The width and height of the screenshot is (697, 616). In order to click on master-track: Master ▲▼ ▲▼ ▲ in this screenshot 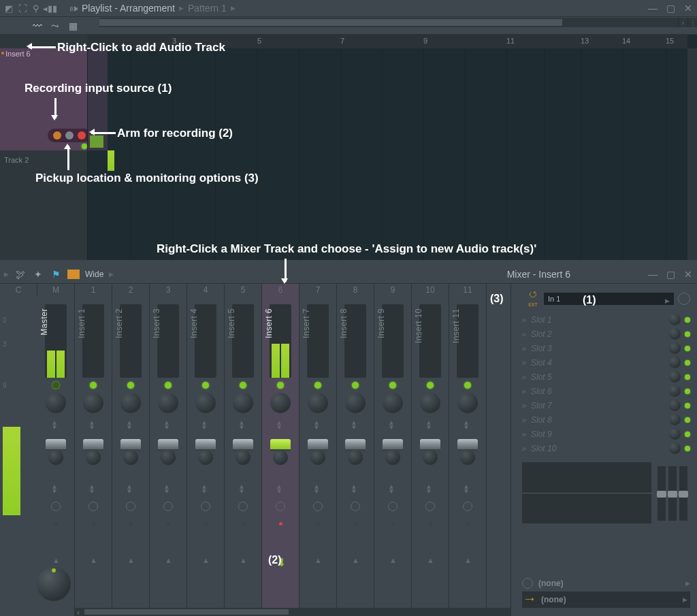, I will do `click(56, 450)`.